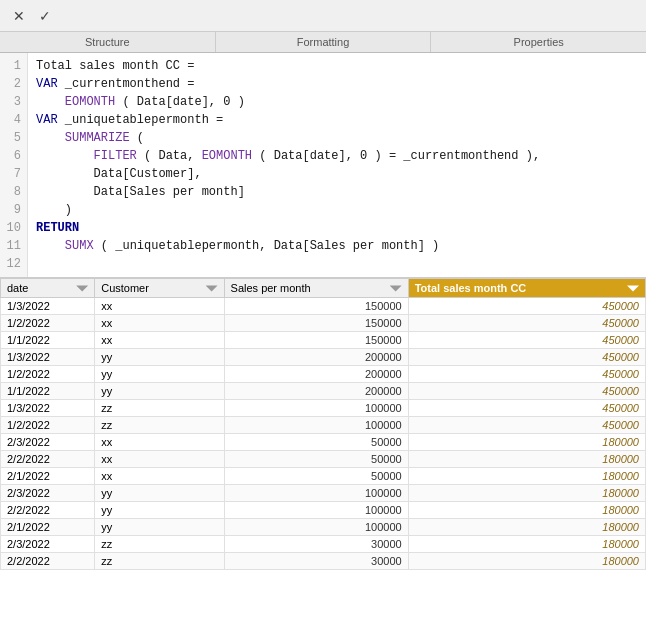 The width and height of the screenshot is (646, 619). Describe the element at coordinates (45, 16) in the screenshot. I see `confirm-button: ✓` at that location.